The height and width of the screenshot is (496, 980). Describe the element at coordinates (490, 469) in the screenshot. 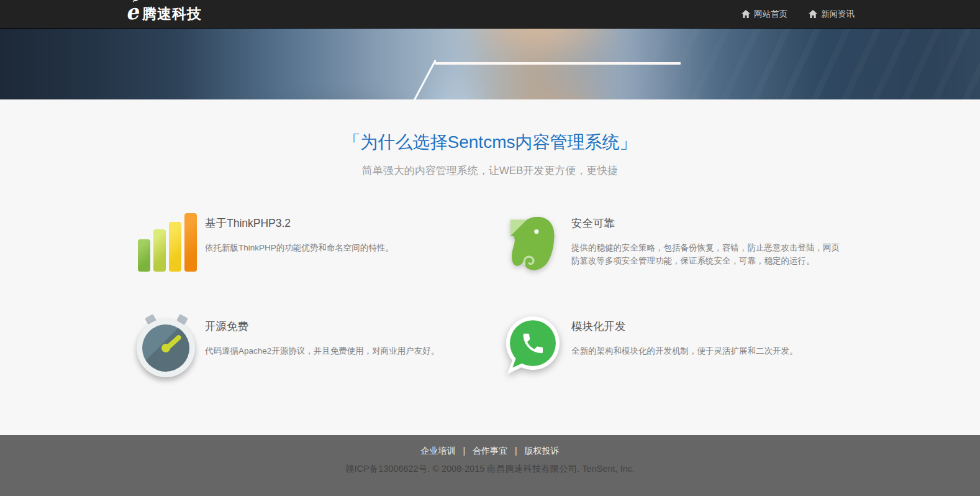

I see `copyright-text: 赣ICP备13006622号. © 2008-2015 南昌腾速科技有限公司. …` at that location.